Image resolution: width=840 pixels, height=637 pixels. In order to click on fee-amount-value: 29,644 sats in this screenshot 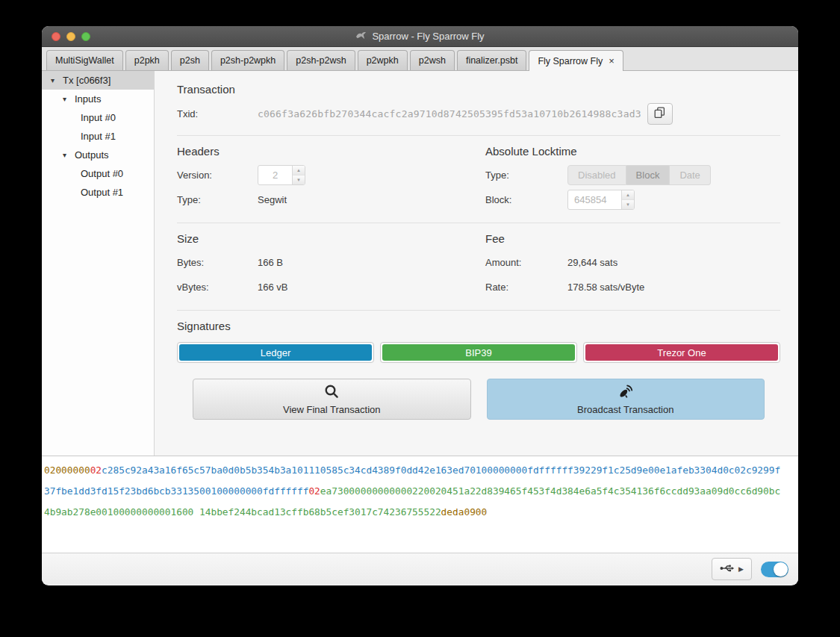, I will do `click(593, 263)`.